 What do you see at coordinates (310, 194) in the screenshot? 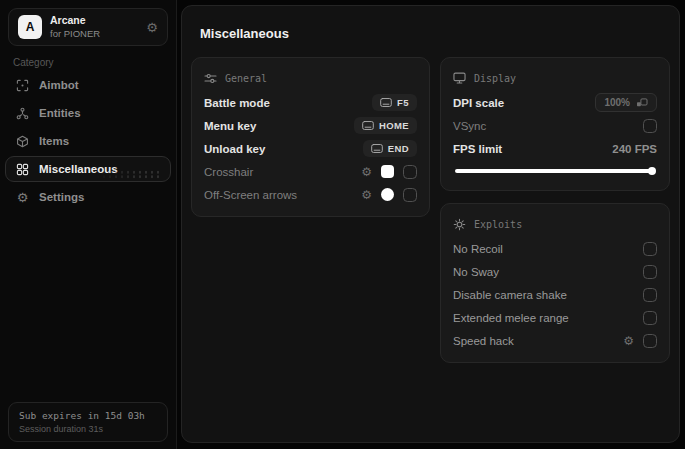
I see `setting-row-offscreen-arrows: Off-Screen arrows ⚙` at bounding box center [310, 194].